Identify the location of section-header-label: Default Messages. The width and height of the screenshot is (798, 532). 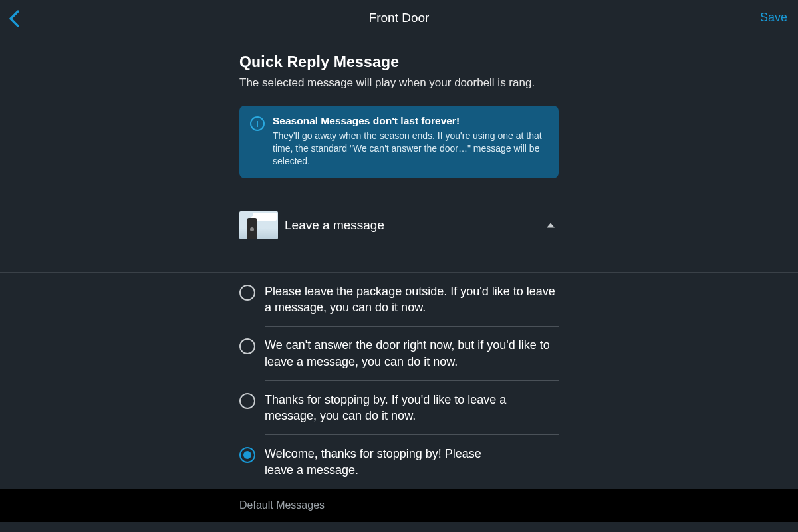
(399, 505).